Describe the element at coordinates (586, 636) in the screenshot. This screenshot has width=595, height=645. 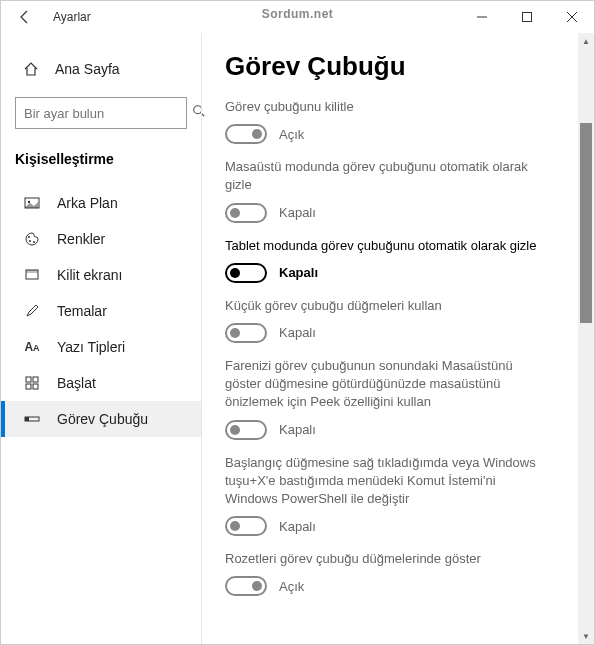
I see `scroll-down-icon: ▼` at that location.